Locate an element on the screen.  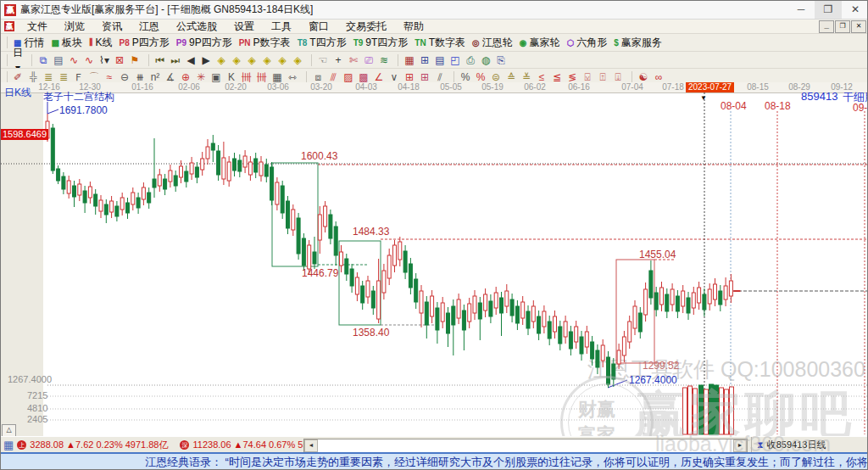
hand-tool-icon: ☜ is located at coordinates (323, 60).